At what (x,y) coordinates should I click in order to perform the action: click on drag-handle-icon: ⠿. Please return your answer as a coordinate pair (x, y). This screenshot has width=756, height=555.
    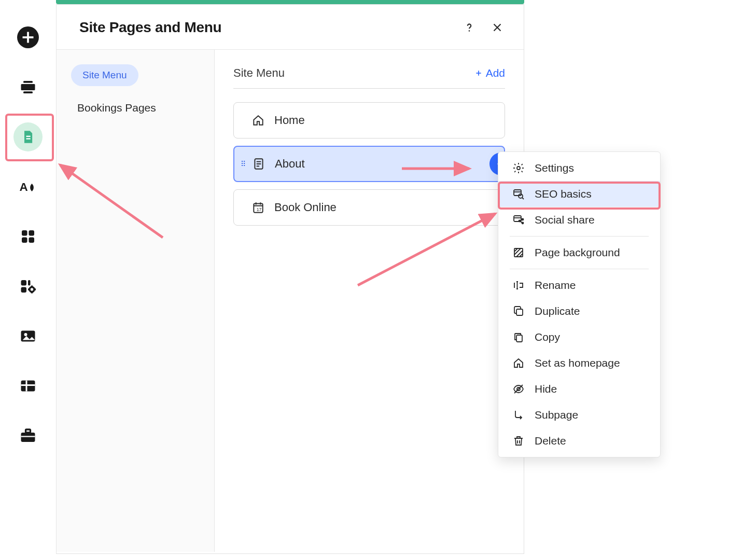
    Looking at the image, I should click on (243, 164).